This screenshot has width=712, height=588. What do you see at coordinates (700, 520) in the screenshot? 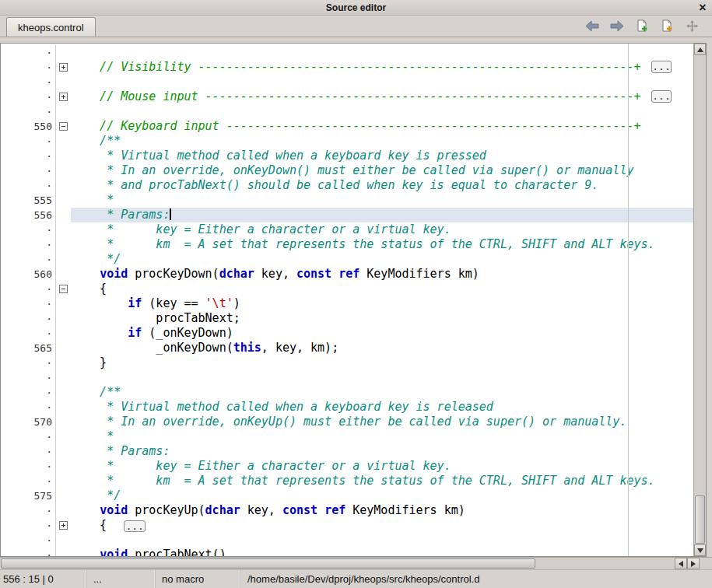
I see `vertical-scrollbar-thumb` at bounding box center [700, 520].